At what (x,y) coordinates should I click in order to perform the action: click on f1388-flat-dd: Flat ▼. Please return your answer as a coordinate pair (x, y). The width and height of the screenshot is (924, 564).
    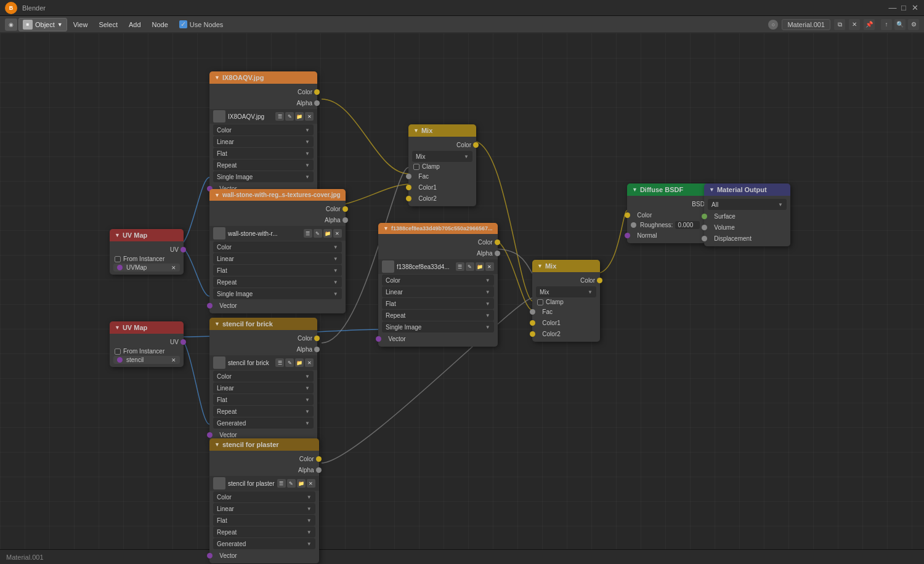
    Looking at the image, I should click on (438, 304).